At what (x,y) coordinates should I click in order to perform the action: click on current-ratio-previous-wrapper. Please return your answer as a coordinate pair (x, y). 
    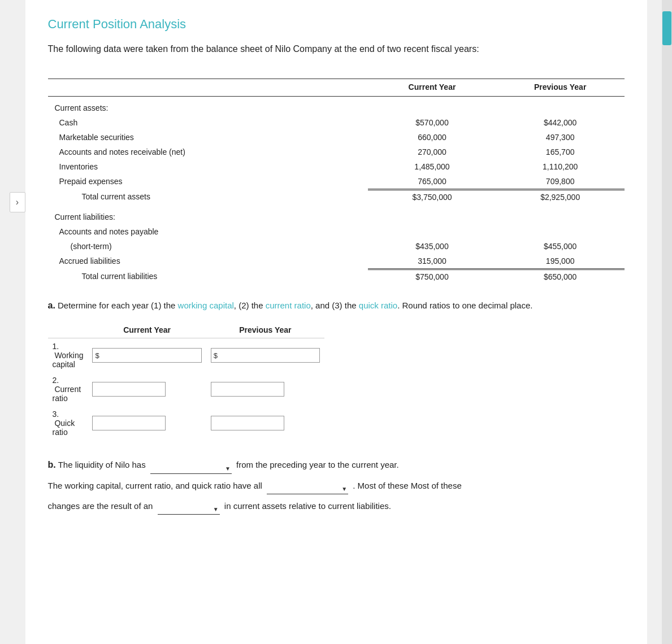
    Looking at the image, I should click on (248, 389).